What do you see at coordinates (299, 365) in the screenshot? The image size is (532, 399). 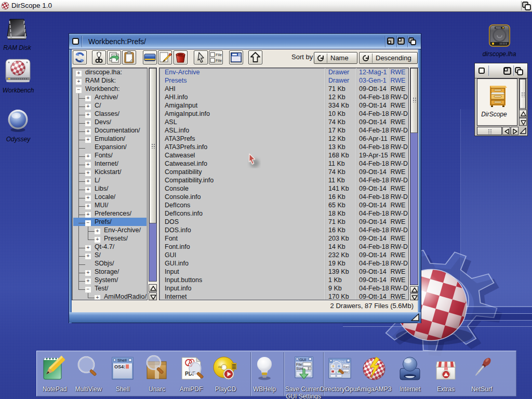 I see `svg-text: File:` at bounding box center [299, 365].